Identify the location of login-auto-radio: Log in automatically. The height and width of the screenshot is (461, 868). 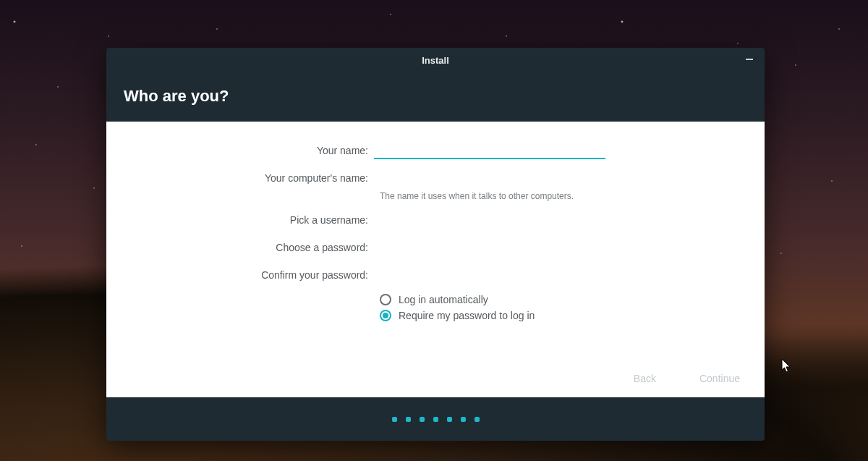
(572, 300).